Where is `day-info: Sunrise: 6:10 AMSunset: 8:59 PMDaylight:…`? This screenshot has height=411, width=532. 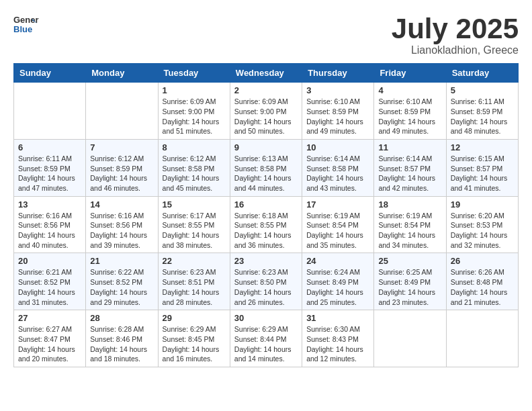 day-info: Sunrise: 6:10 AMSunset: 8:59 PMDaylight:… is located at coordinates (410, 117).